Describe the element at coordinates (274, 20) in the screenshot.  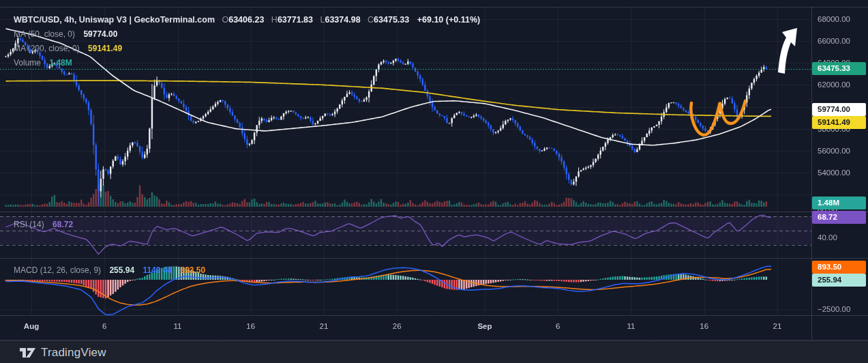
I see `high-key: H` at that location.